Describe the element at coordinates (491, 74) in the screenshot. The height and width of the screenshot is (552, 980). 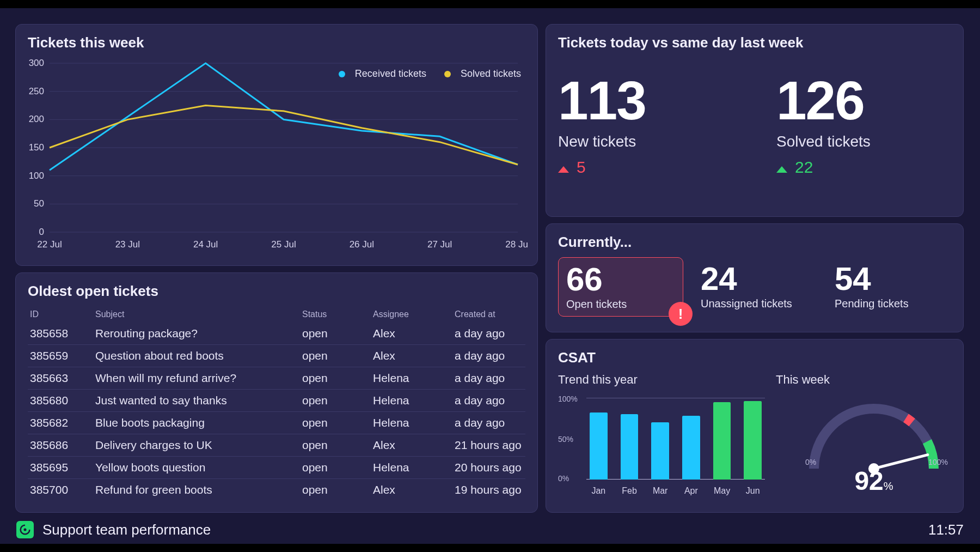
I see `legend-label-solved: Solved tickets` at that location.